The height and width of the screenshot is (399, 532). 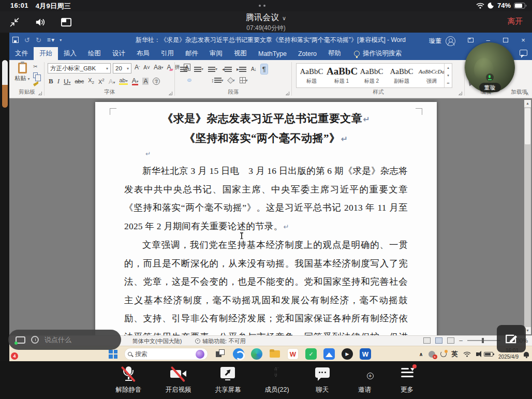 What do you see at coordinates (432, 354) in the screenshot?
I see `tray-error-badge-icon` at bounding box center [432, 354].